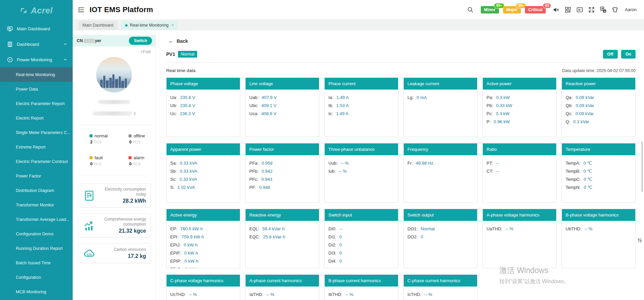 Image resolution: width=644 pixels, height=300 pixels. Describe the element at coordinates (36, 176) in the screenshot. I see `sidebar-subitem-power-factor: Power Factor` at that location.